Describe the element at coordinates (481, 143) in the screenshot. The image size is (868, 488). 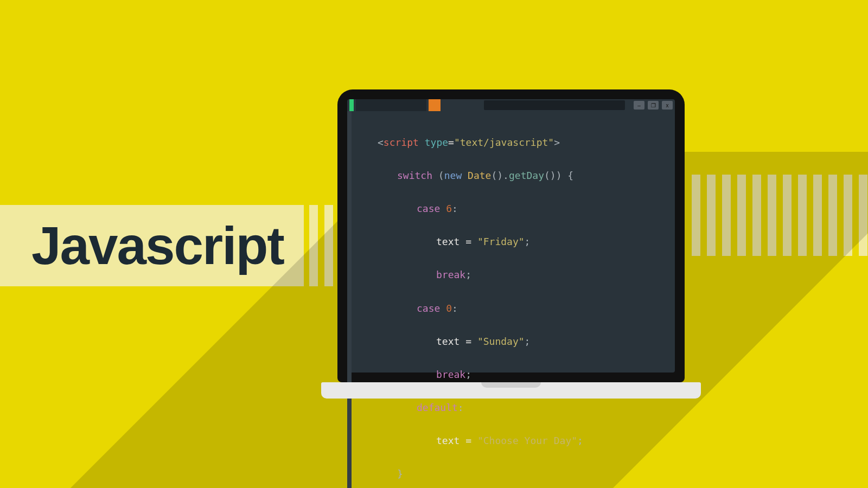
I see `code-line: <script type="text/javascript">` at that location.